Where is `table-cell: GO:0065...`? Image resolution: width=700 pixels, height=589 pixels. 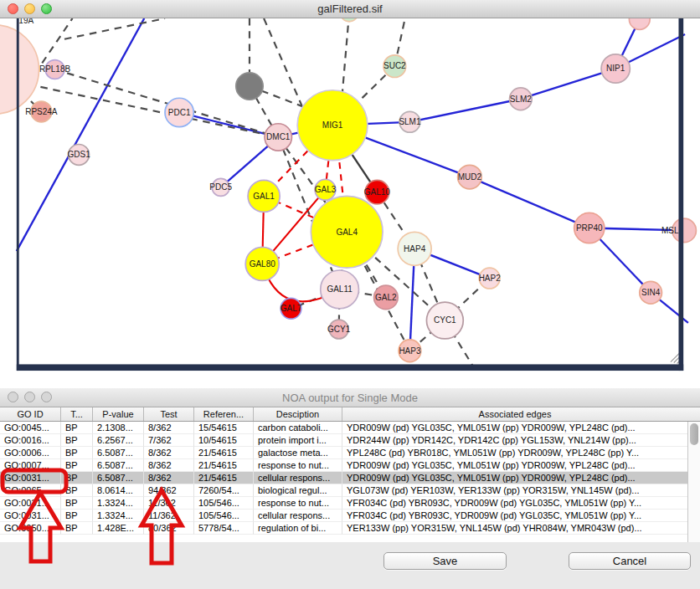 table-cell: GO:0065... is located at coordinates (30, 490).